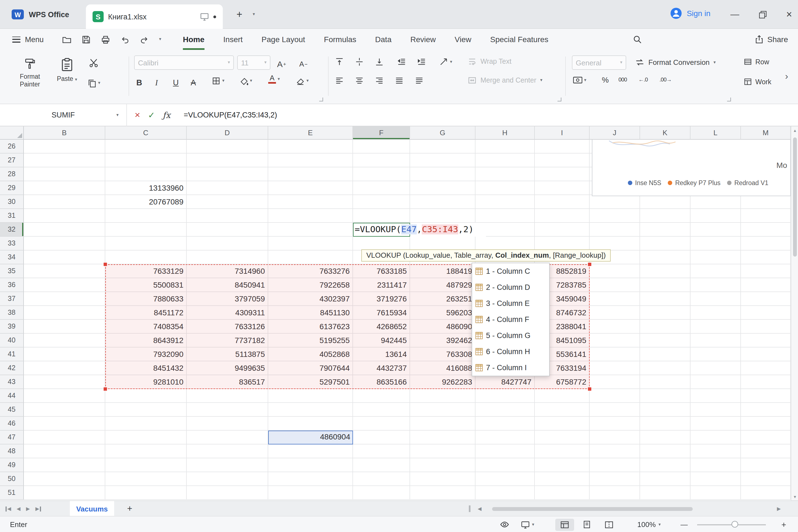  I want to click on cell-C30: 20767089, so click(146, 202).